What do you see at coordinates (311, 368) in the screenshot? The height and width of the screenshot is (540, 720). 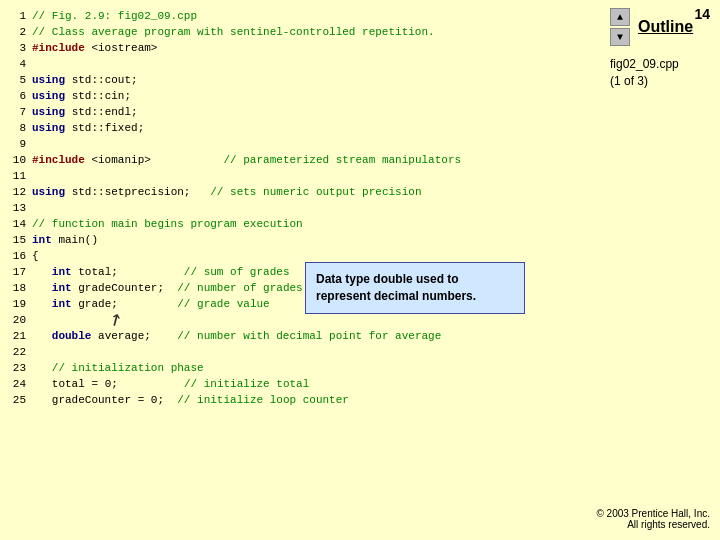 I see `line-code: // initialization phase` at bounding box center [311, 368].